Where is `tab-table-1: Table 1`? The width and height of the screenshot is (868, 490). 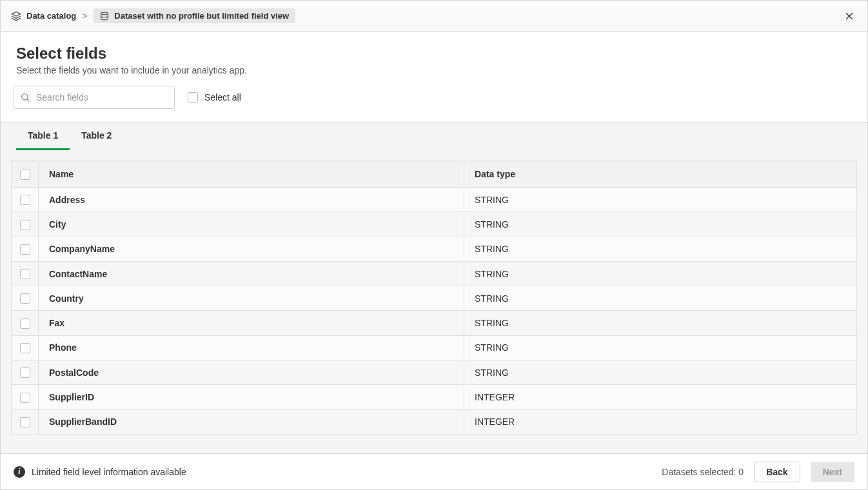
tab-table-1: Table 1 is located at coordinates (43, 137).